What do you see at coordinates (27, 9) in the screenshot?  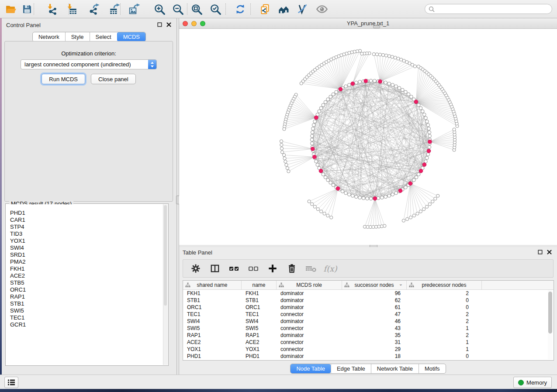 I see `save-icon` at bounding box center [27, 9].